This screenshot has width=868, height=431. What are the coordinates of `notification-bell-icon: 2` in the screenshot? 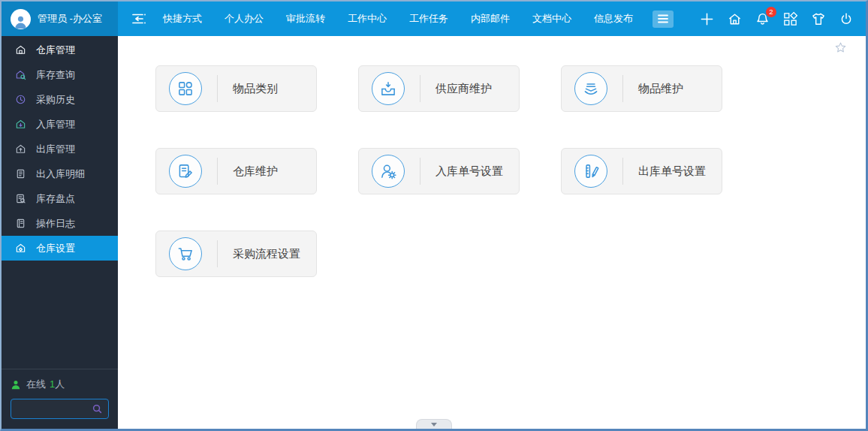 It's located at (763, 20).